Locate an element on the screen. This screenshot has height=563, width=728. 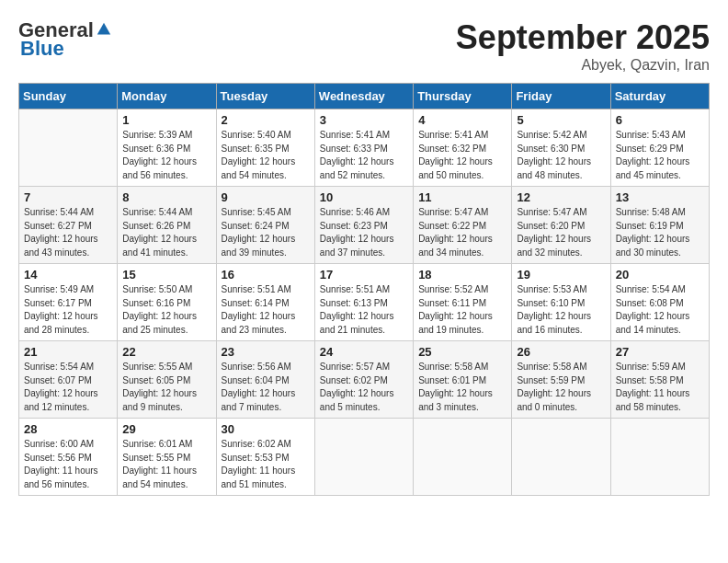
calendar-day-cell: 18Sunrise: 5:52 AM Sunset: 6:11 PM Dayli… is located at coordinates (463, 303).